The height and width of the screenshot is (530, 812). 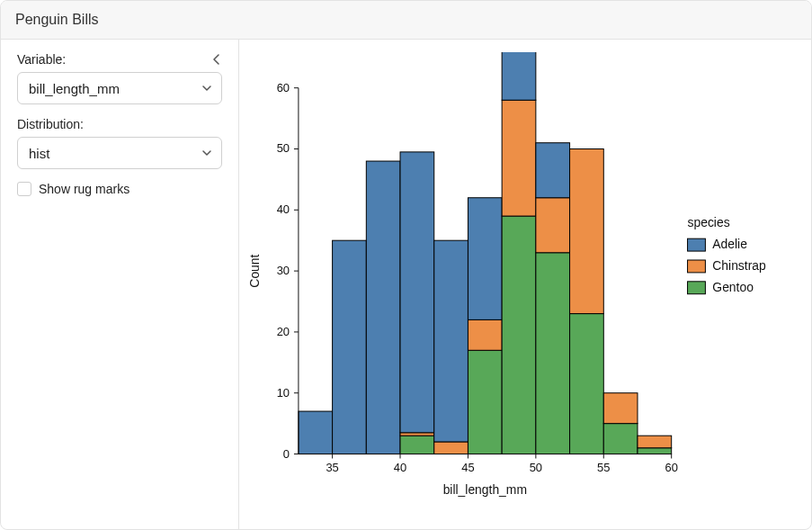 What do you see at coordinates (486, 490) in the screenshot?
I see `x-axis-label: bill_length_mm` at bounding box center [486, 490].